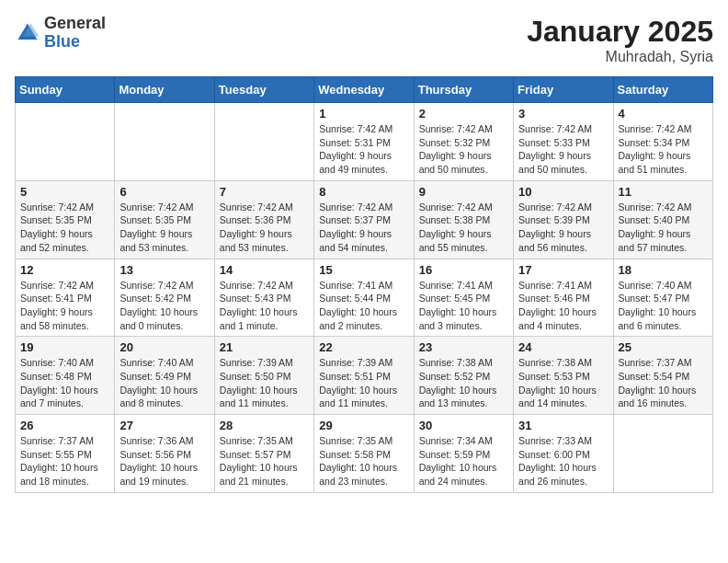 The width and height of the screenshot is (728, 563). I want to click on day-number: 27, so click(164, 425).